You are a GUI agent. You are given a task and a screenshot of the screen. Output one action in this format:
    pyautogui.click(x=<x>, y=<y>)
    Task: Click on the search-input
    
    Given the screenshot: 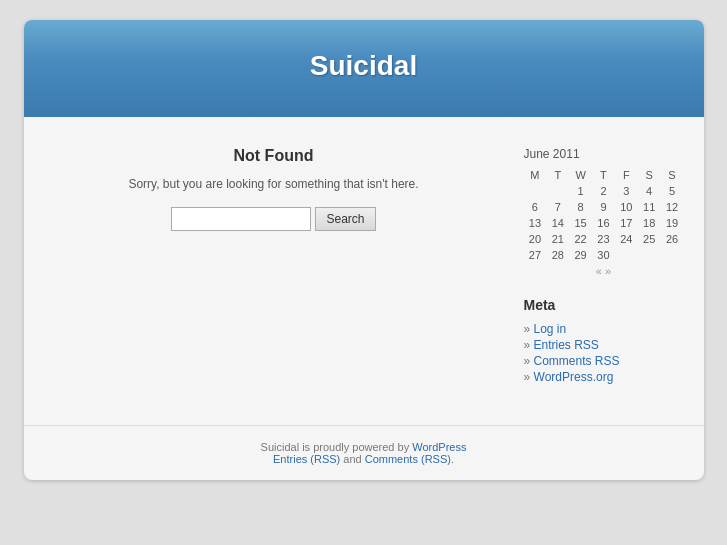 What is the action you would take?
    pyautogui.click(x=241, y=219)
    